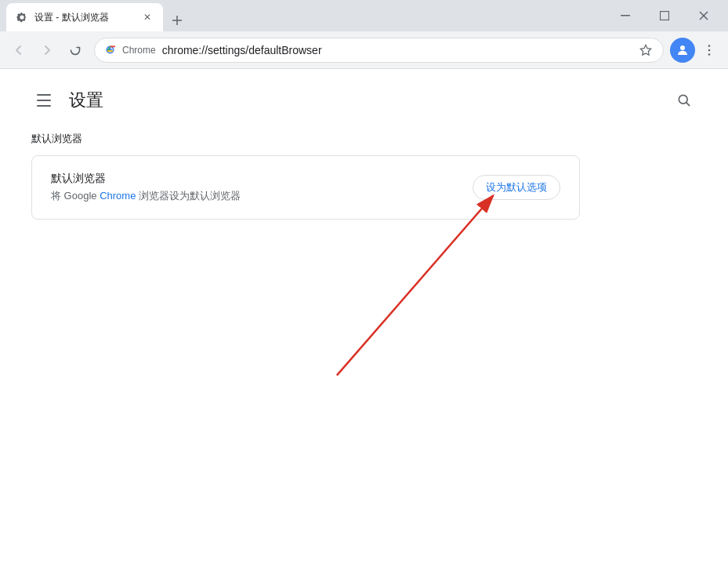 This screenshot has height=574, width=728. Describe the element at coordinates (146, 187) in the screenshot. I see `card-text: 默认浏览器 将 Google Chrome 浏览器设为默认浏览器` at that location.